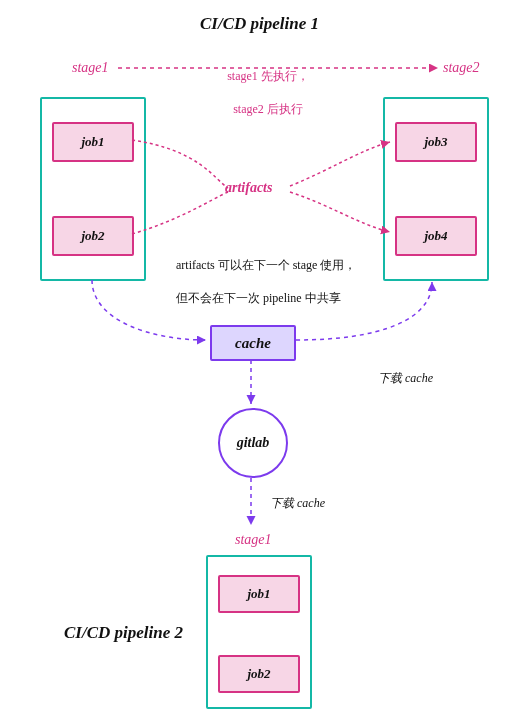  I want to click on p2-stage1-label: stage1, so click(254, 540).